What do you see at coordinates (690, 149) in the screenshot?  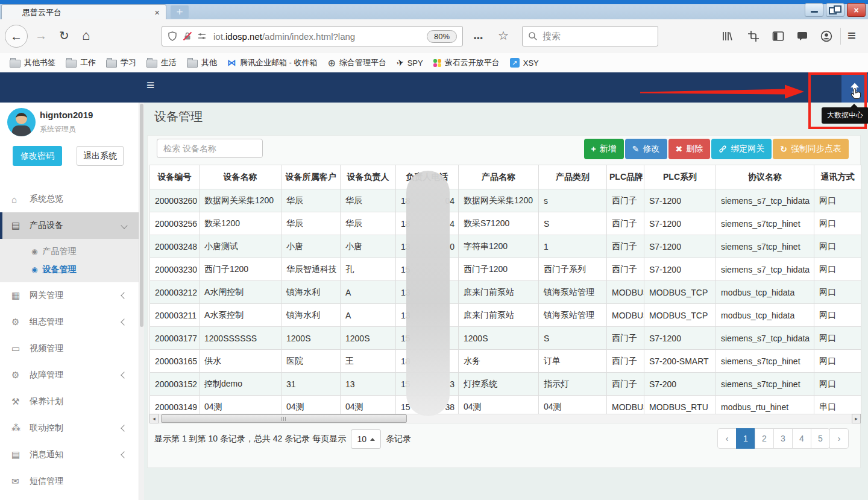 I see `toolbar-button: ✖ 删除` at bounding box center [690, 149].